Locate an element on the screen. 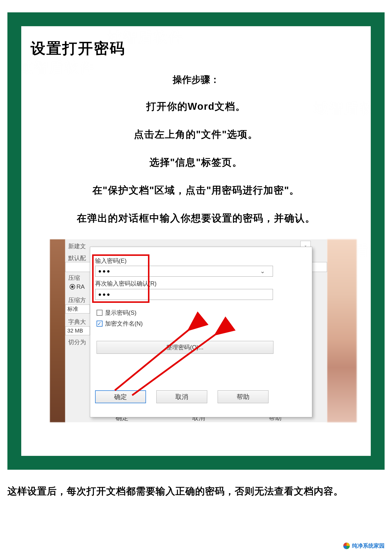 The image size is (392, 555). page-title: 设置打开密码 is located at coordinates (197, 48).